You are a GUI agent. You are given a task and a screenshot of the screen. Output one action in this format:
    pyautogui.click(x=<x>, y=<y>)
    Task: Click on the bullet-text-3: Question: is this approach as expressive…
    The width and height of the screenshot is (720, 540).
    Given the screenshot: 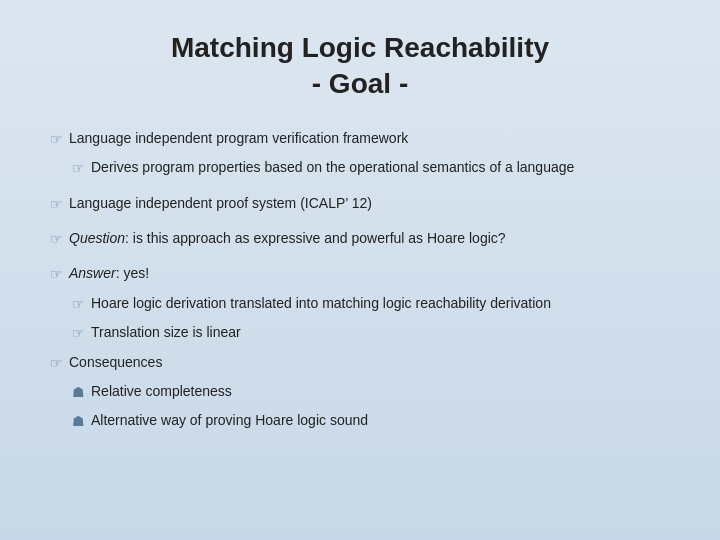 What is the action you would take?
    pyautogui.click(x=370, y=238)
    